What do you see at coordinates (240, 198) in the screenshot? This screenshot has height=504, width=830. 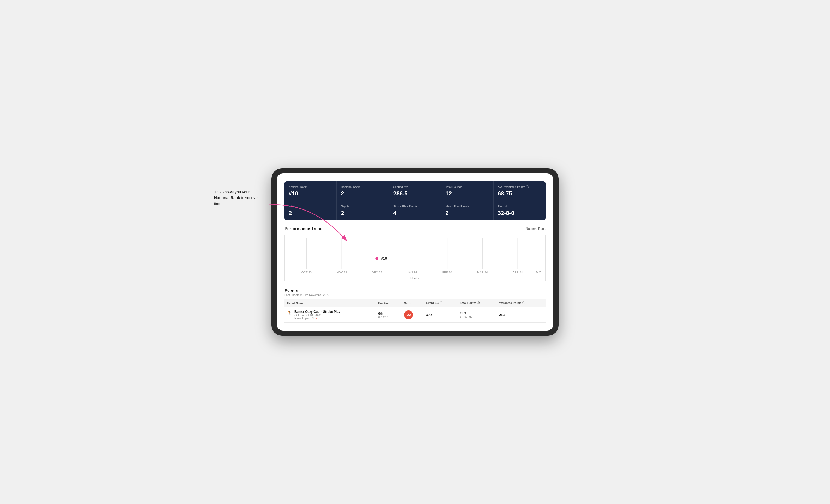 I see `annotation-text: This shows you your National Rank trend …` at bounding box center [240, 198].